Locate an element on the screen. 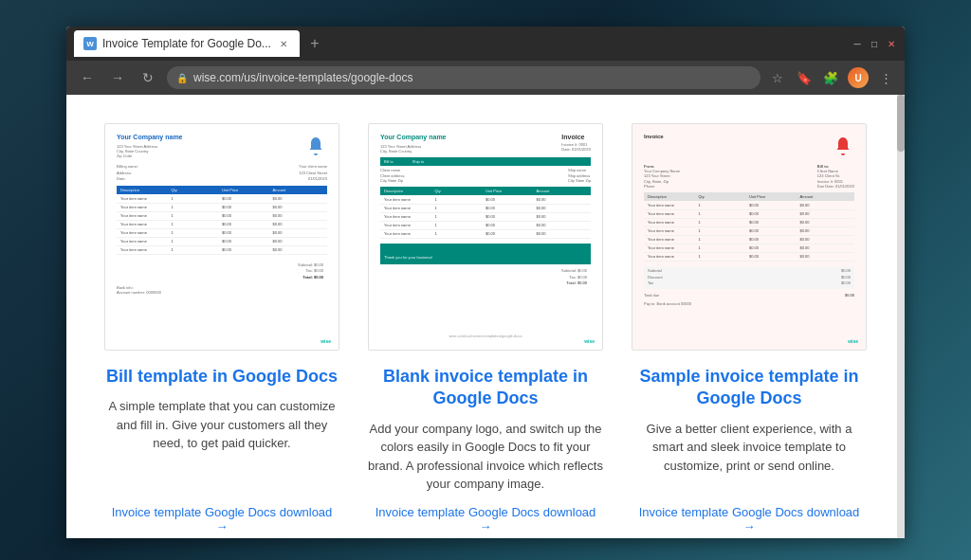 The width and height of the screenshot is (971, 560). sample-row-2: Your item name1$0.00$0.00 is located at coordinates (749, 214).